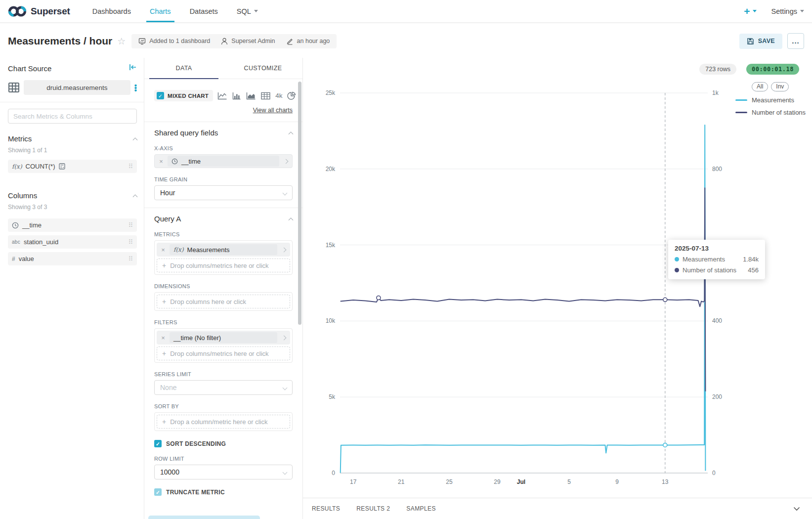 The width and height of the screenshot is (812, 519). I want to click on metrics-section-header: Metrics, so click(72, 138).